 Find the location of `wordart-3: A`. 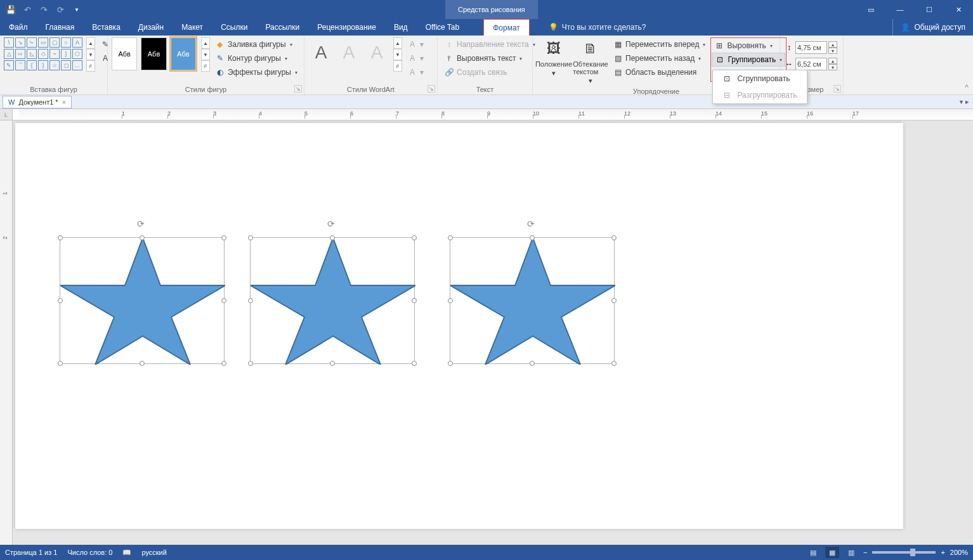

wordart-3: A is located at coordinates (377, 53).